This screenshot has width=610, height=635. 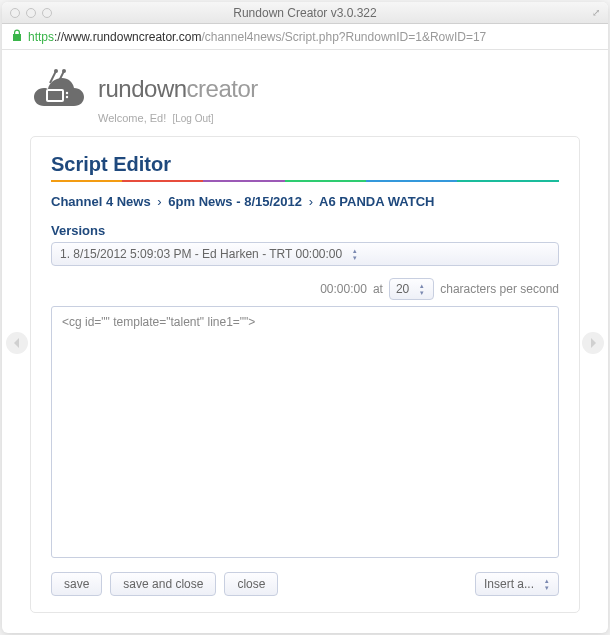 What do you see at coordinates (305, 289) in the screenshot?
I see `cps-row: 00:00:00 at 20 ▴▾ characters per second` at bounding box center [305, 289].